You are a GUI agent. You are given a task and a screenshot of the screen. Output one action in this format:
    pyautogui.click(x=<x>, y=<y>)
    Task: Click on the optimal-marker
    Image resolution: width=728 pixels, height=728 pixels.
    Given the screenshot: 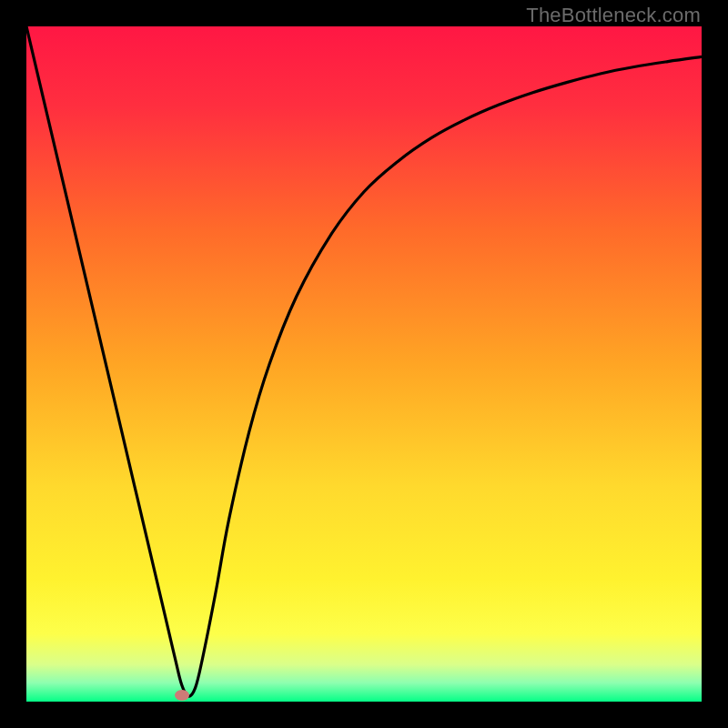 What is the action you would take?
    pyautogui.click(x=182, y=695)
    